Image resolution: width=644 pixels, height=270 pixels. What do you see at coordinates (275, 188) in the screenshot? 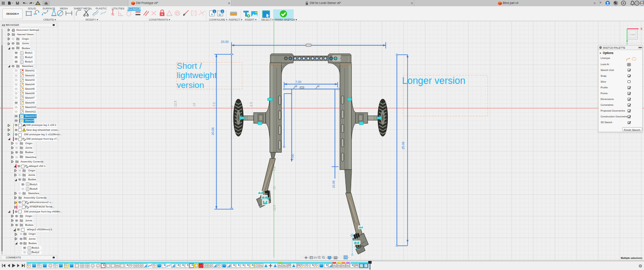
I see `svg-text: 10` at bounding box center [275, 188].